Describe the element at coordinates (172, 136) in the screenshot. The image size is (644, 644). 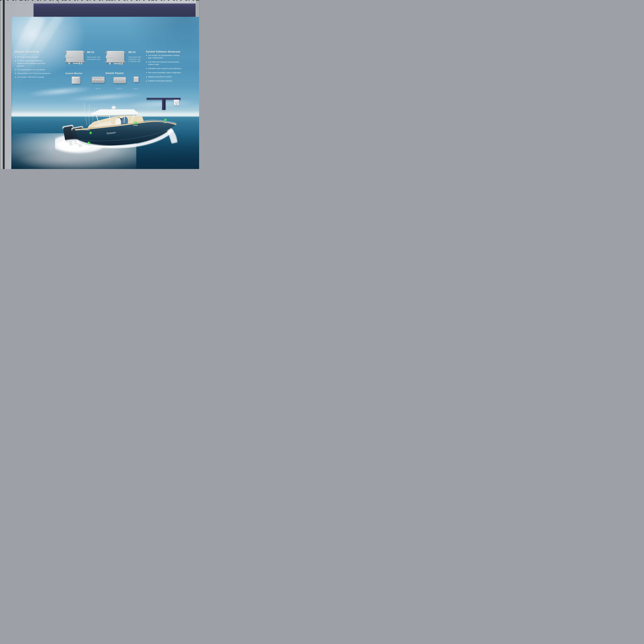
I see `bow-spray` at that location.